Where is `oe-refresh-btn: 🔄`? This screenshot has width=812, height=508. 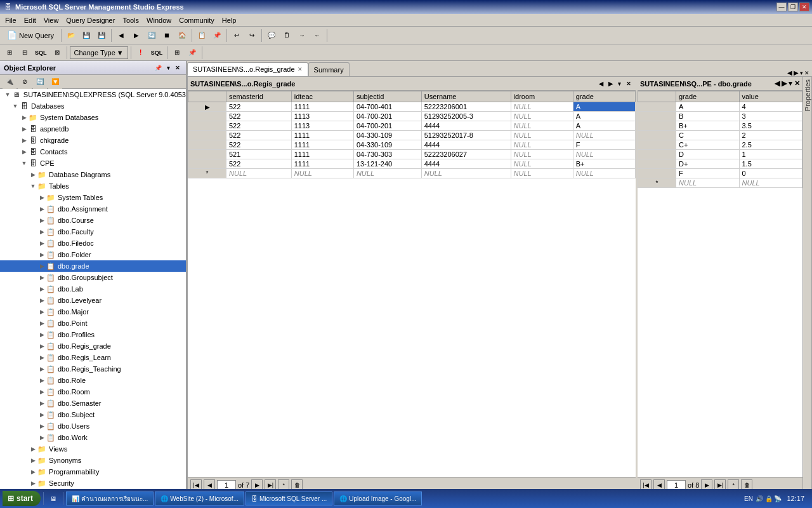
oe-refresh-btn: 🔄 is located at coordinates (40, 82).